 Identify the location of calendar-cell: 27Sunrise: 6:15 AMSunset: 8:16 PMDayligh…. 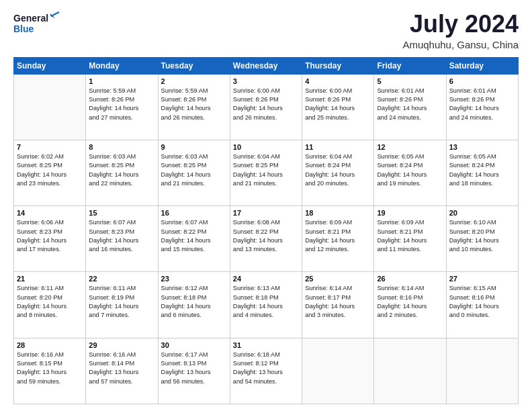
(482, 305).